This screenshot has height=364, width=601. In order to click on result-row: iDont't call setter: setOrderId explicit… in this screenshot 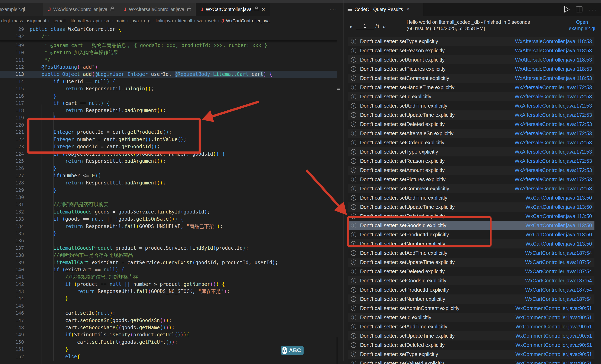, I will do `click(471, 143)`.